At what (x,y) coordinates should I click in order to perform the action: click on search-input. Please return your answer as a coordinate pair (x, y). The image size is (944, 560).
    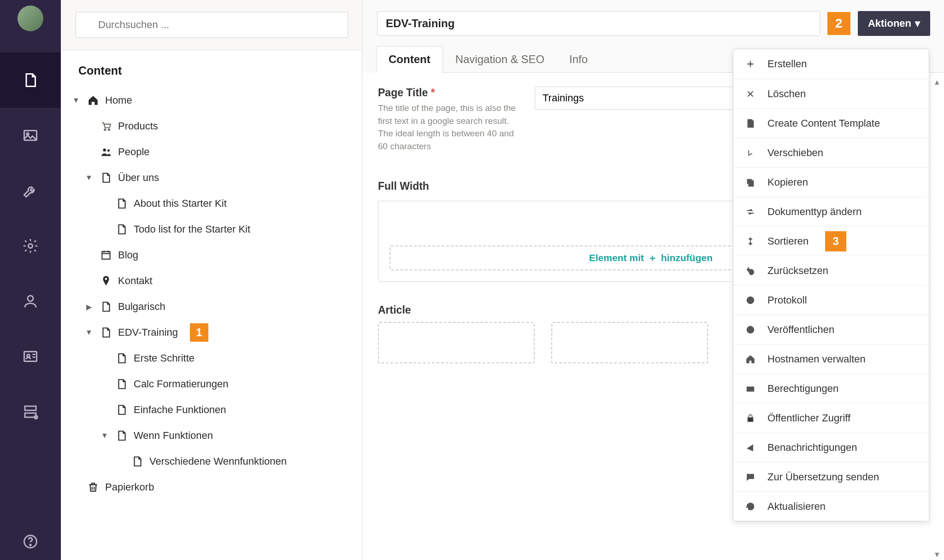
    Looking at the image, I should click on (212, 25).